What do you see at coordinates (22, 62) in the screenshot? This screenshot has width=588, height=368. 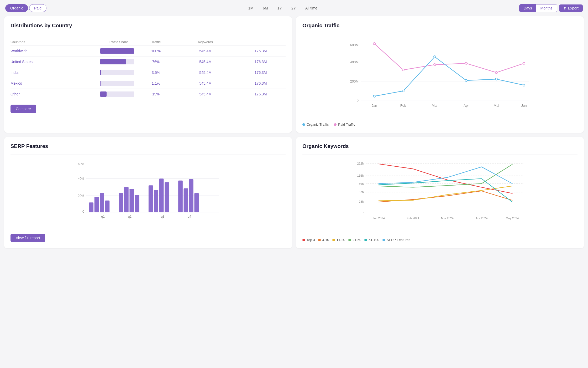 I see `country-name: United States` at bounding box center [22, 62].